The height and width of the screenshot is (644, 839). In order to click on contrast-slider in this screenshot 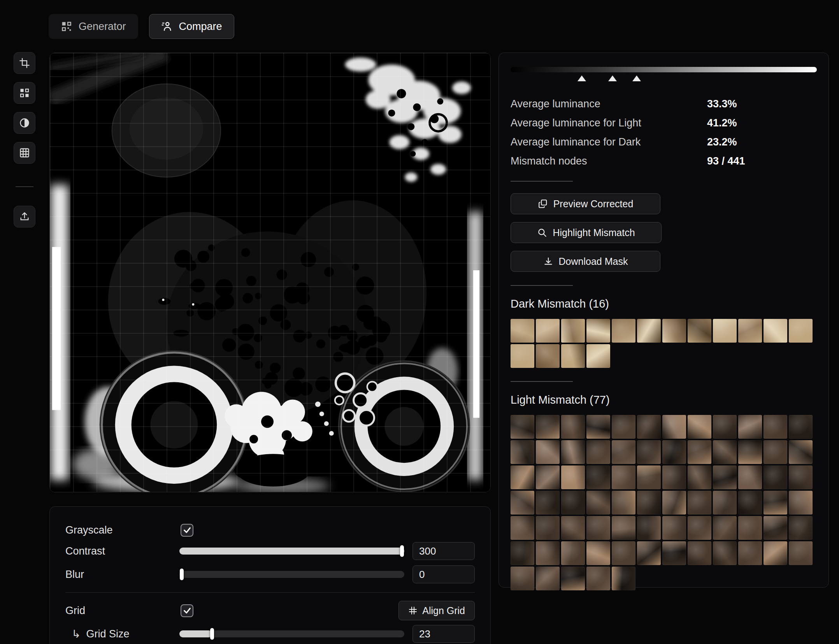, I will do `click(292, 551)`.